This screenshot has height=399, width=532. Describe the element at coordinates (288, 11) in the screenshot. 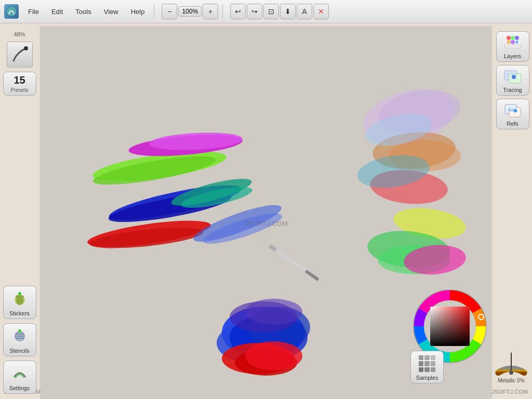

I see `save-button: ⬇` at that location.